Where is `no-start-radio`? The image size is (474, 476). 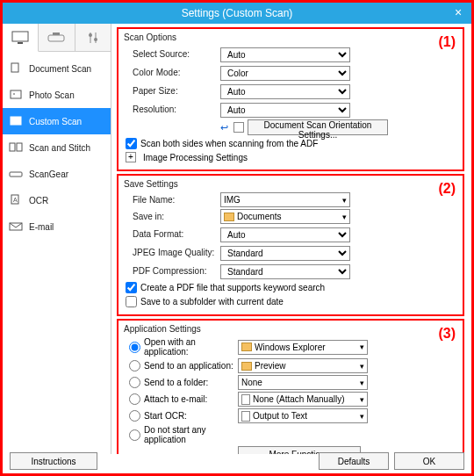 no-start-radio is located at coordinates (135, 436).